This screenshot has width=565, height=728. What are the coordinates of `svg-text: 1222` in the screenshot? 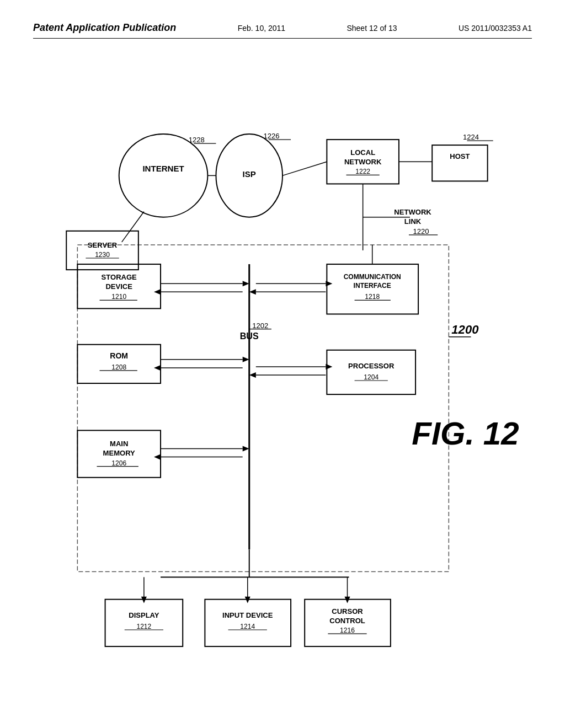 It's located at (363, 172).